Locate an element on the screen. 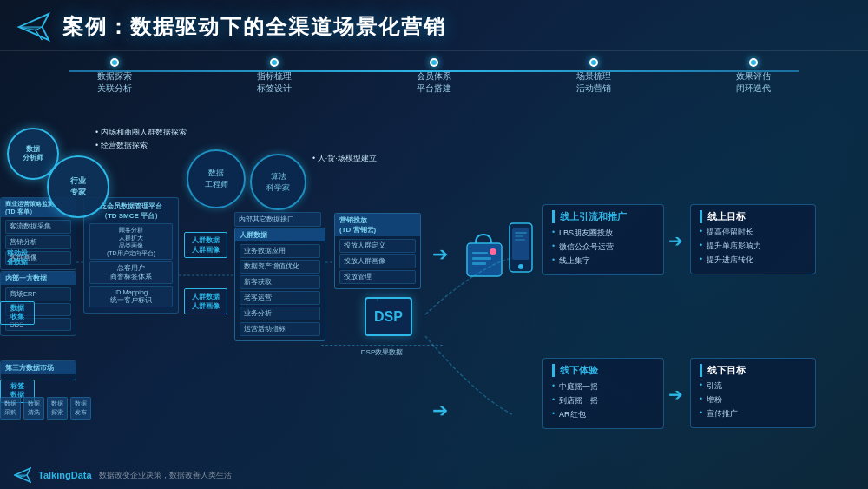 This screenshot has width=868, height=489. arrow-to-offline: ➔ is located at coordinates (440, 411).